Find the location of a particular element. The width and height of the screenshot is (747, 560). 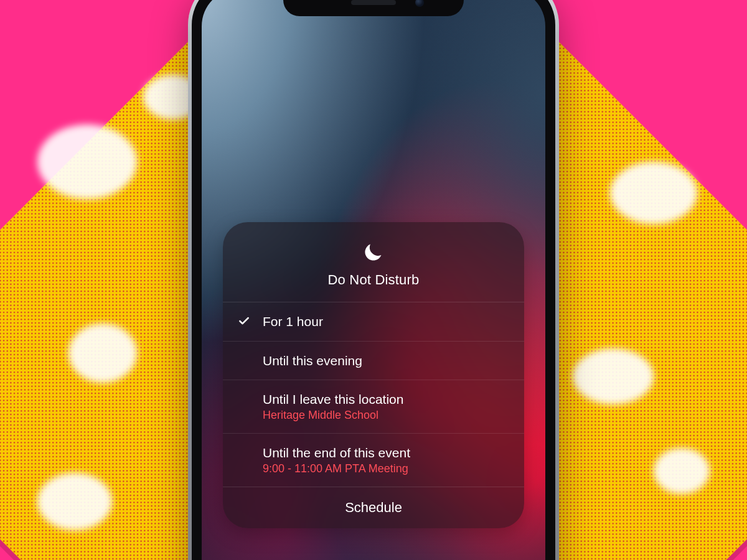

moon-icon is located at coordinates (374, 253).